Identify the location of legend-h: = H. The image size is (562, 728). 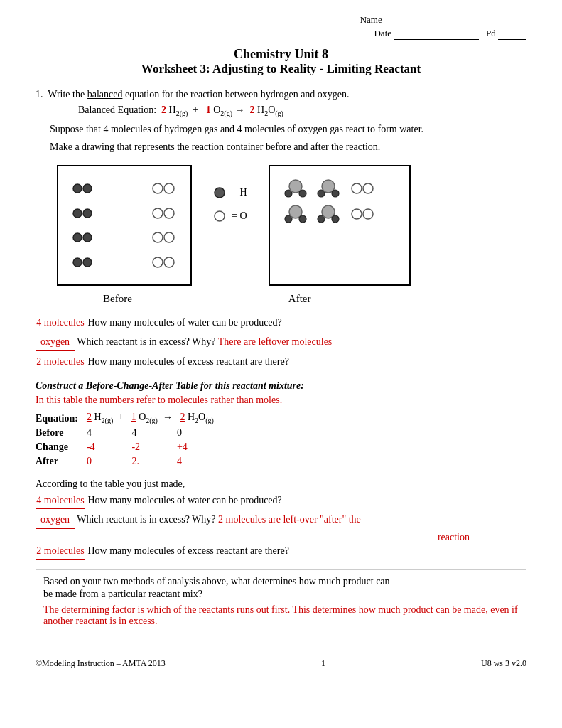
(230, 193).